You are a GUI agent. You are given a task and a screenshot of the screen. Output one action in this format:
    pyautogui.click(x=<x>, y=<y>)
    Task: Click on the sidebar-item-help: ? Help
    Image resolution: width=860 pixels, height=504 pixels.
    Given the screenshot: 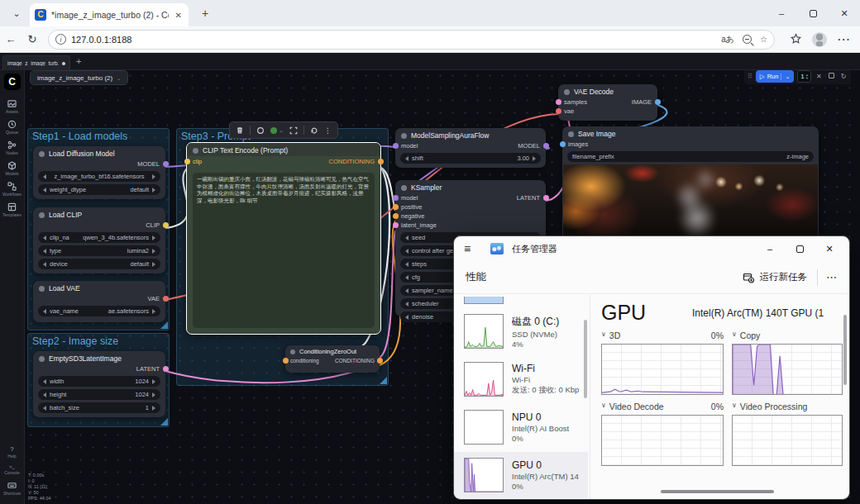 What is the action you would take?
    pyautogui.click(x=12, y=453)
    